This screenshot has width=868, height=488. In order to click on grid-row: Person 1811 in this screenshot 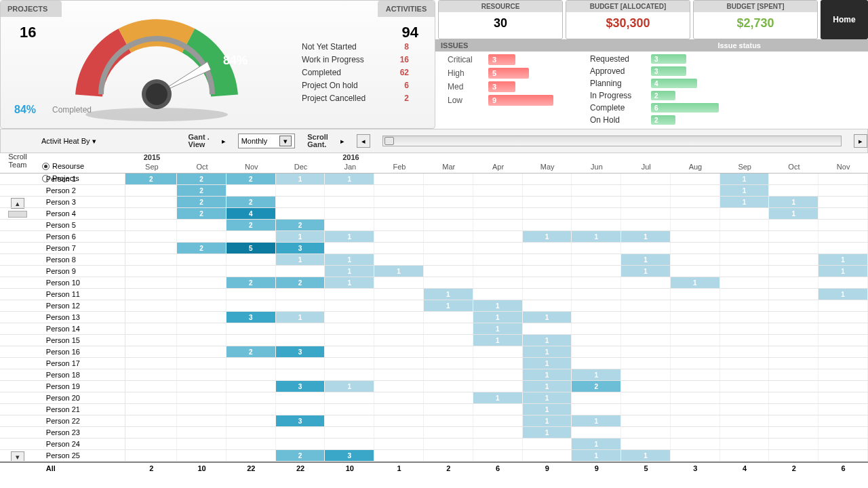, I will do `click(434, 375)`.